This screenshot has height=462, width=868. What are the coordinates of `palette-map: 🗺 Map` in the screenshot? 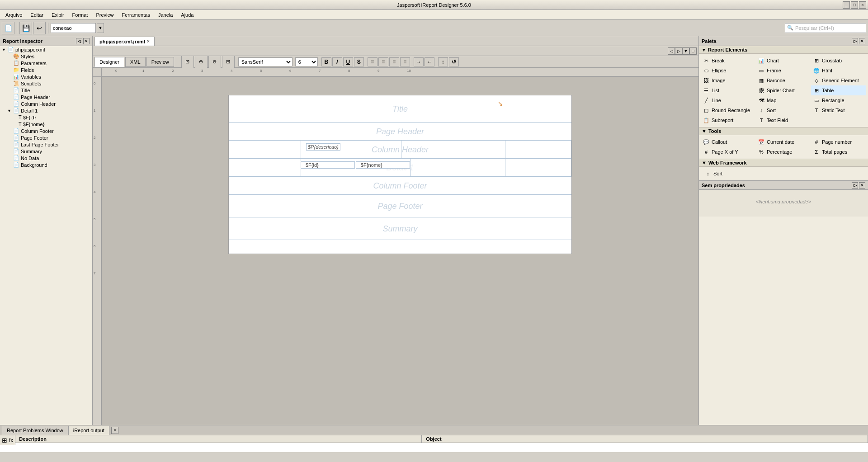 It's located at (783, 100).